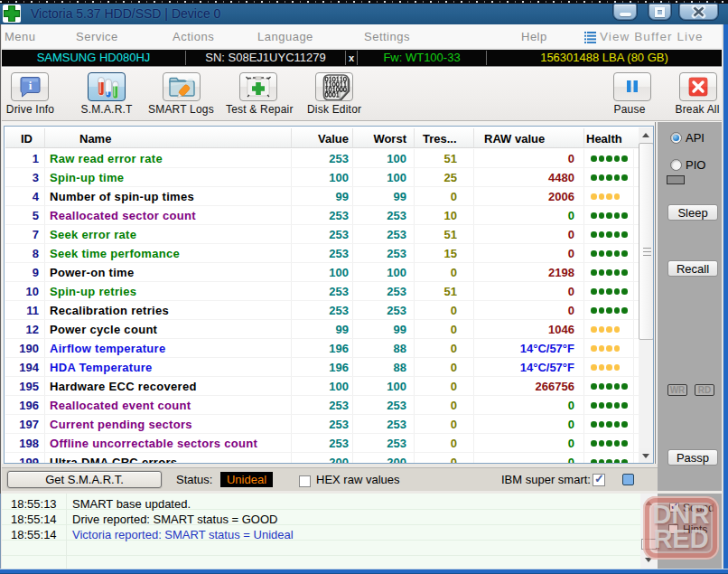 The height and width of the screenshot is (574, 728). What do you see at coordinates (31, 85) in the screenshot?
I see `svg-text: i` at bounding box center [31, 85].